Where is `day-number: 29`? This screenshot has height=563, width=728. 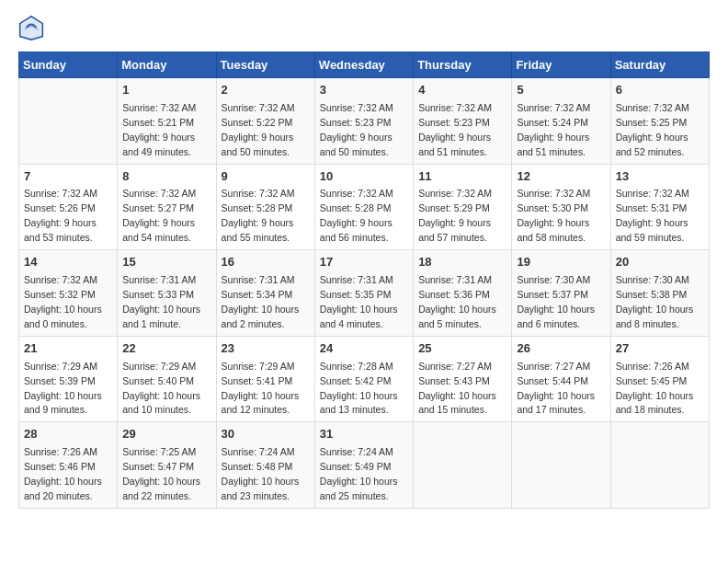 day-number: 29 is located at coordinates (166, 434).